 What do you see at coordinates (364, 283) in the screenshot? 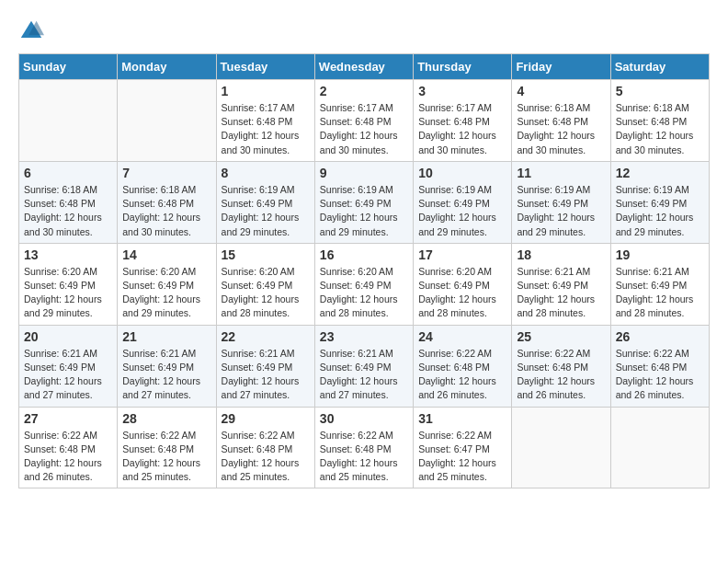
I see `calendar-day-cell: 16Sunrise: 6:20 AM Sunset: 6:49 PM Dayli…` at bounding box center [364, 283].